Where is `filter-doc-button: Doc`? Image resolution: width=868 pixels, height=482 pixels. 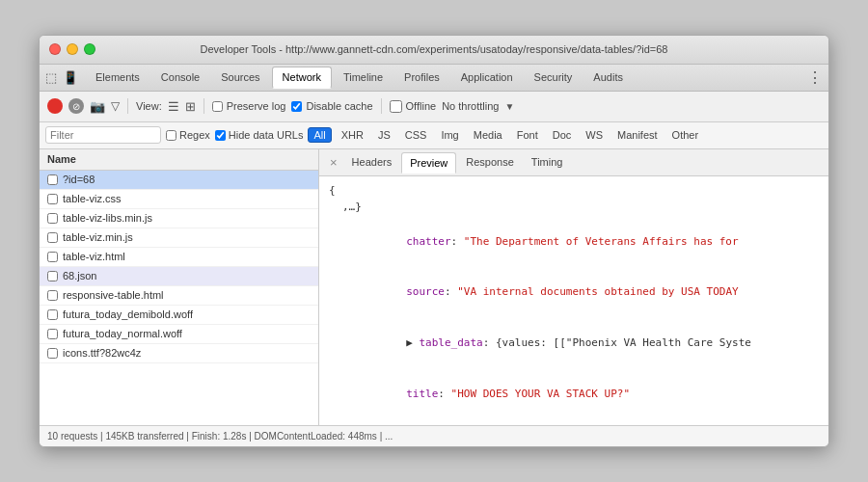
filter-doc-button: Doc is located at coordinates (562, 135).